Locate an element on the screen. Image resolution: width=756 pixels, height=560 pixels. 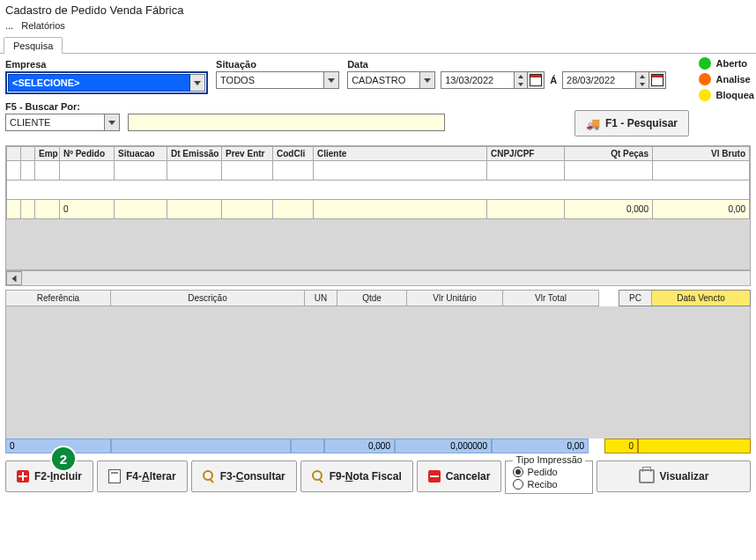
btn-visualizar-label: Visualizar is located at coordinates (685, 476).